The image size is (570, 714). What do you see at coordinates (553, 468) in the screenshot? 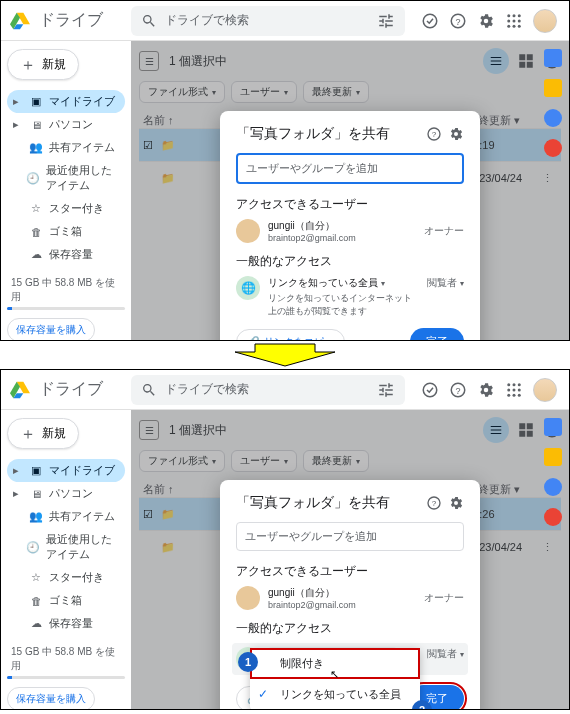
I see `addon-panel` at bounding box center [553, 468].